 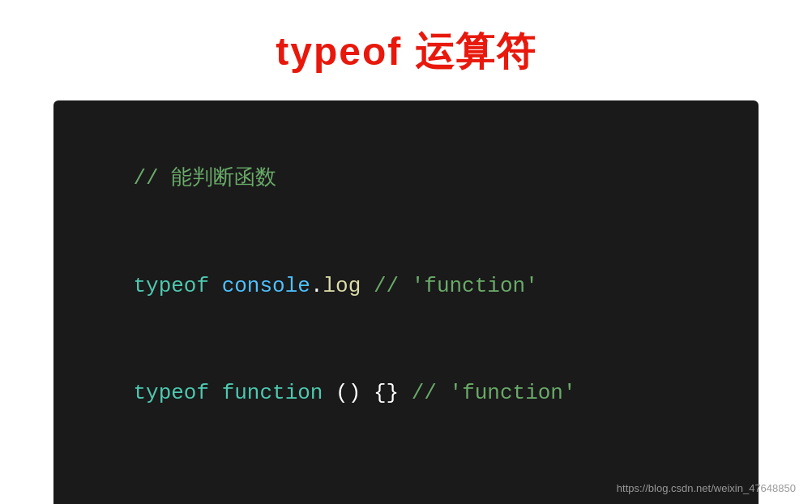 I want to click on footer-url: https://blog.csdn.net/weixin_47648850, so click(x=707, y=488).